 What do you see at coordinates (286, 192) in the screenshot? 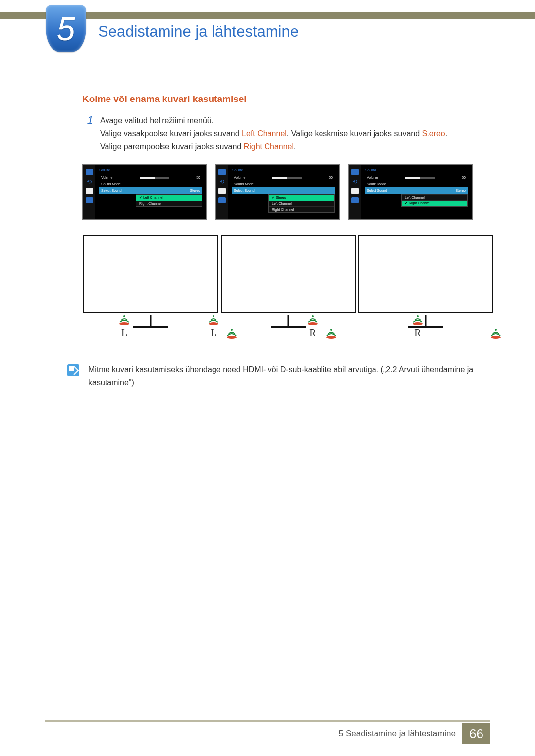
I see `osd-row: ⟲ Sound Volume 50 Sound Mode Select Soun…` at bounding box center [286, 192].